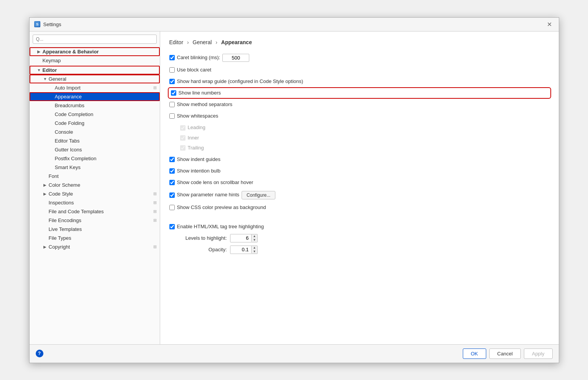  What do you see at coordinates (94, 168) in the screenshot?
I see `sidebar-item-smart-keys: Smart Keys` at bounding box center [94, 168].